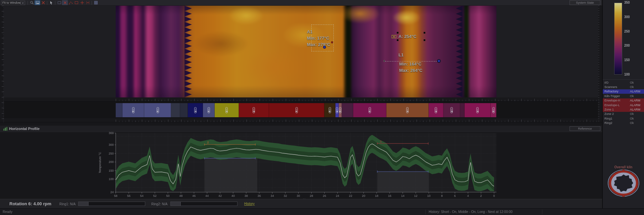 Image resolution: width=644 pixels, height=215 pixels. Describe the element at coordinates (250, 204) in the screenshot. I see `history-link: History` at that location.